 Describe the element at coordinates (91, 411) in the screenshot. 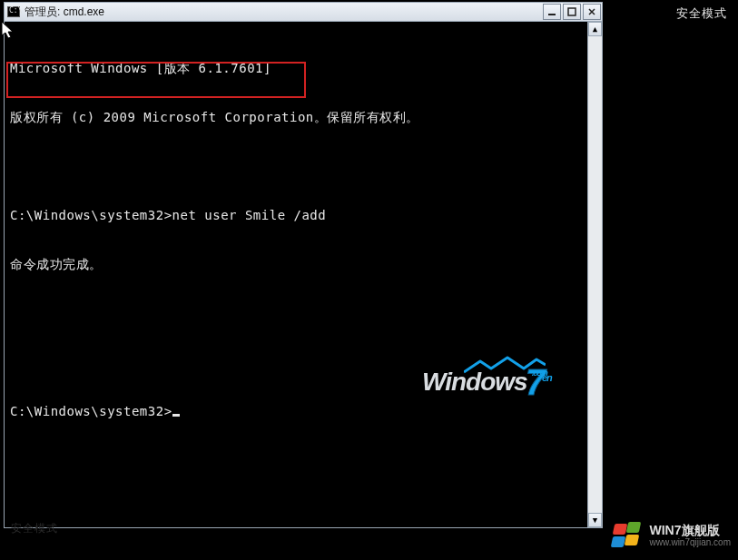

I see `terminal-prompt-text: C:\Windows\system32>` at that location.